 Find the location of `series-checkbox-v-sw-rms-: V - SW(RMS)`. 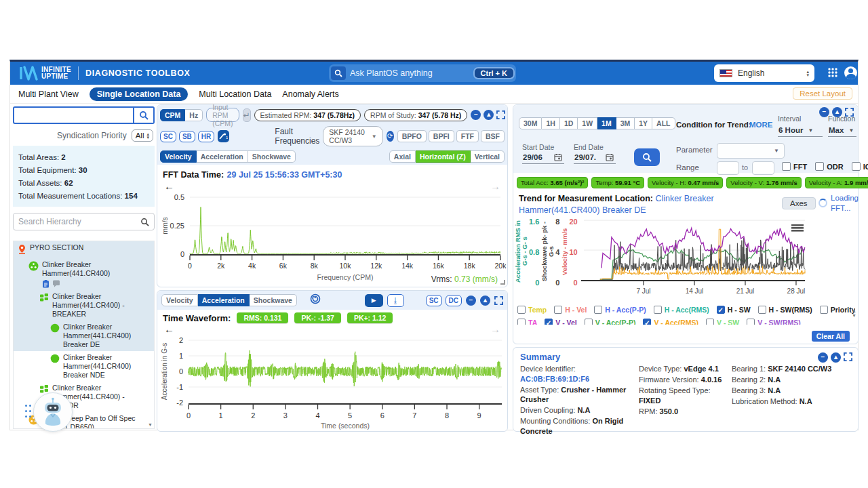

series-checkbox-v-sw-rms-: V - SW(RMS) is located at coordinates (774, 321).